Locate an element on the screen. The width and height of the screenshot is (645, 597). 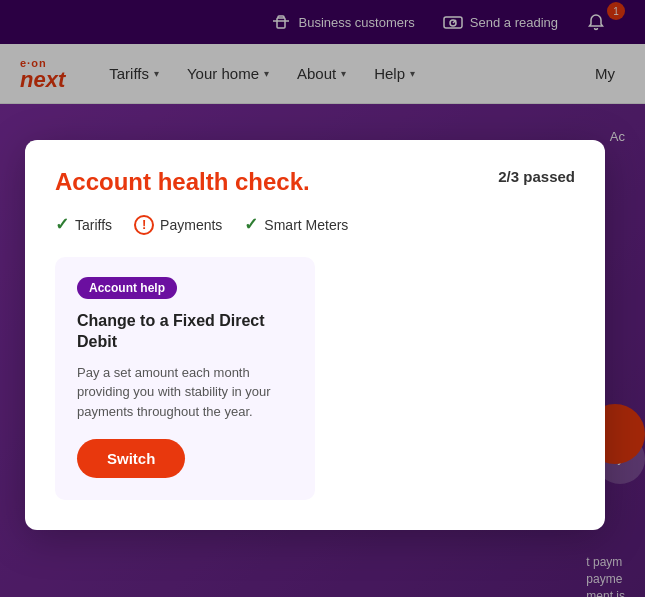
passed-badge: 2/3 passed is located at coordinates (536, 176).